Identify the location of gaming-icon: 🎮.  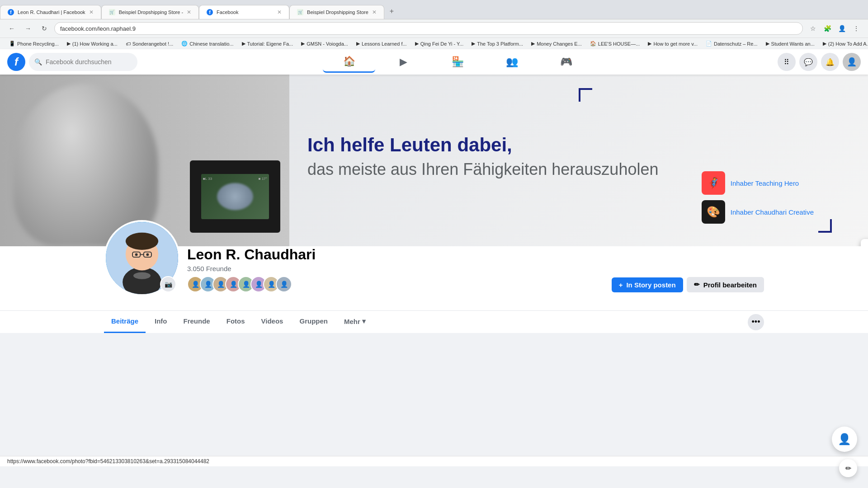
(566, 62).